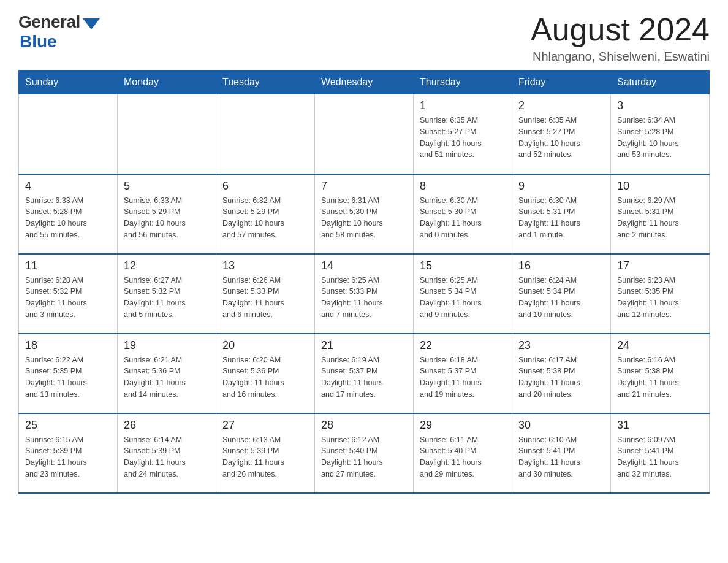 The image size is (728, 563). I want to click on day-info: Sunrise: 6:24 AMSunset: 5:34 PMDaylight:…, so click(561, 298).